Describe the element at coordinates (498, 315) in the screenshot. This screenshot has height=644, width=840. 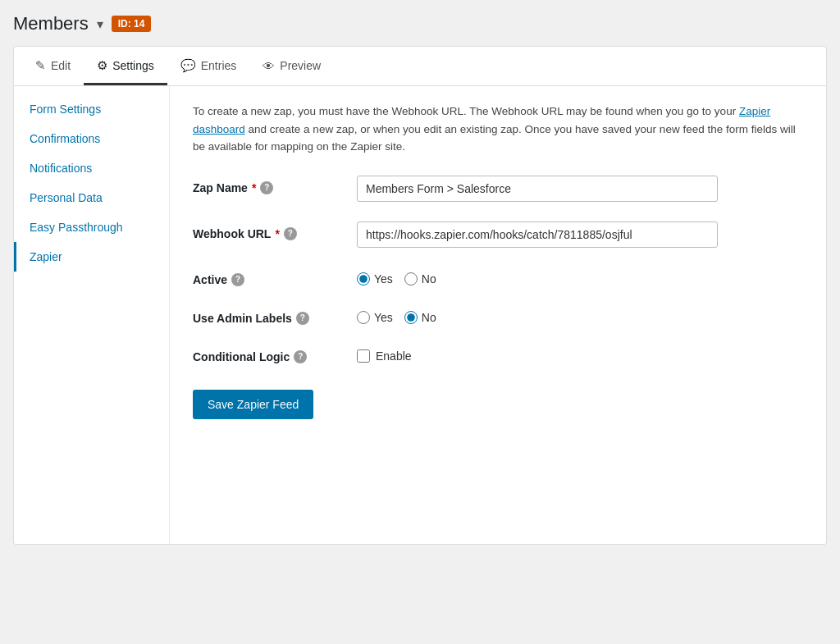
I see `admin-labels-row: Use Admin Labels ? Yes No` at that location.